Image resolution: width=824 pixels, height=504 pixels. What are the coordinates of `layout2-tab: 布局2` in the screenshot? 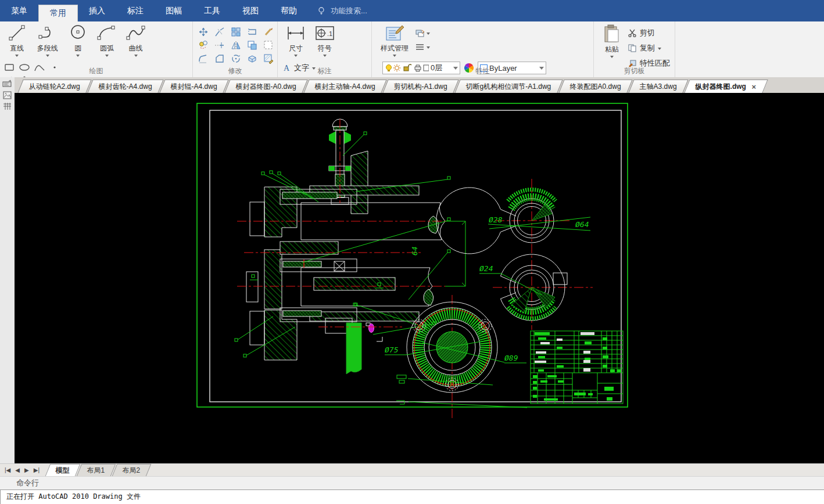 It's located at (131, 470).